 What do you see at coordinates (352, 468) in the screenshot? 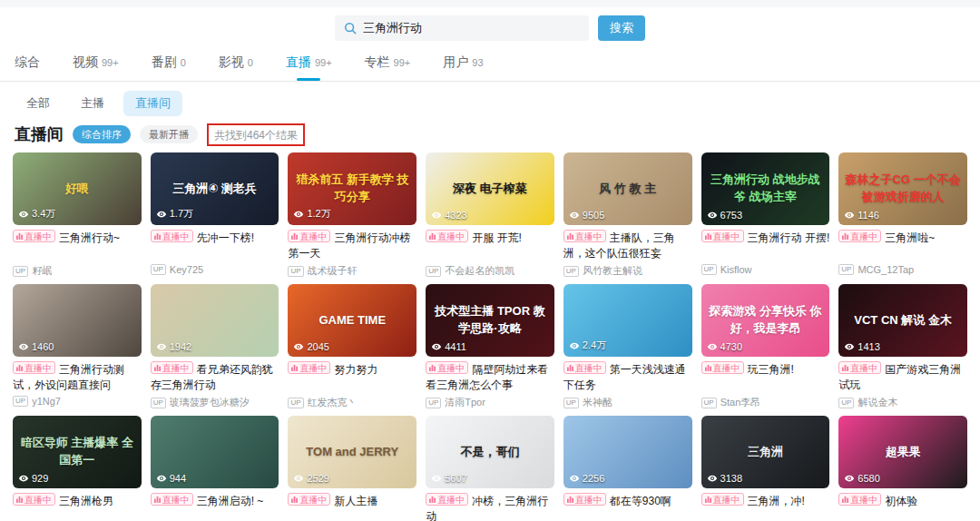
I see `live-room-card: TOM and JERRY 2529 直播中 新人主播 UP 偬悬` at bounding box center [352, 468].